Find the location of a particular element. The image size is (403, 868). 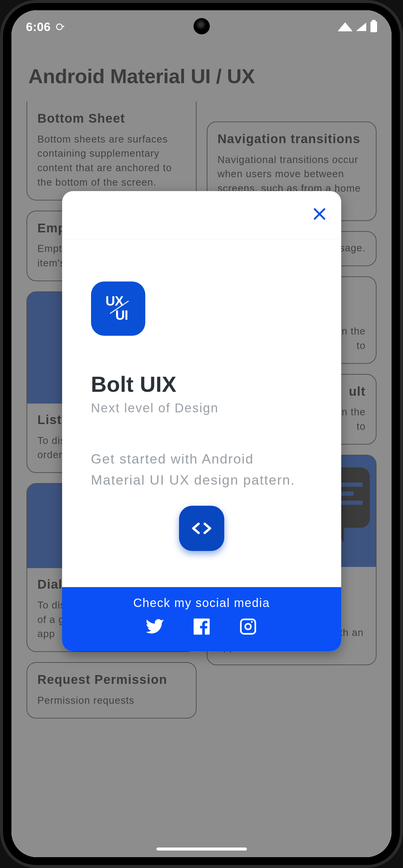

signal-icon is located at coordinates (361, 27).